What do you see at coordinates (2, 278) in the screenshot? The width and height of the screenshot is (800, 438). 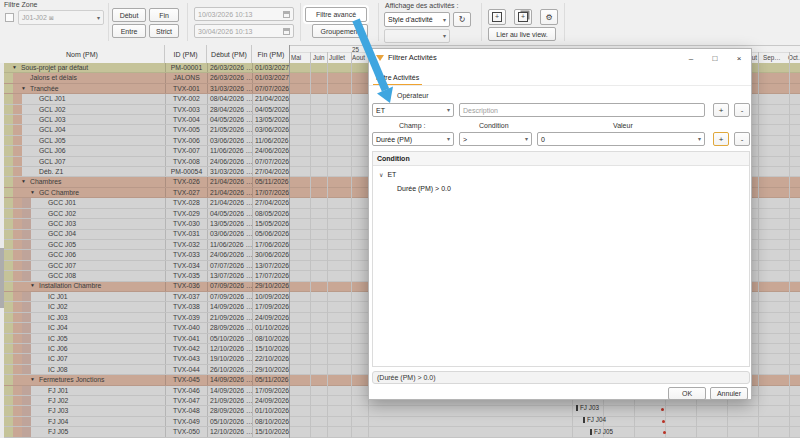 I see `table-scrollbar-thumb` at bounding box center [2, 278].